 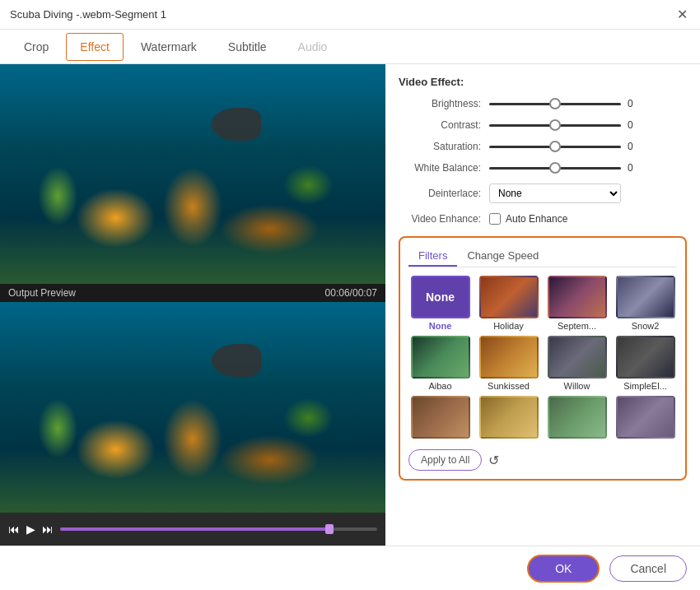 What do you see at coordinates (502, 257) in the screenshot?
I see `tab-change-speed: Change Speed` at bounding box center [502, 257].